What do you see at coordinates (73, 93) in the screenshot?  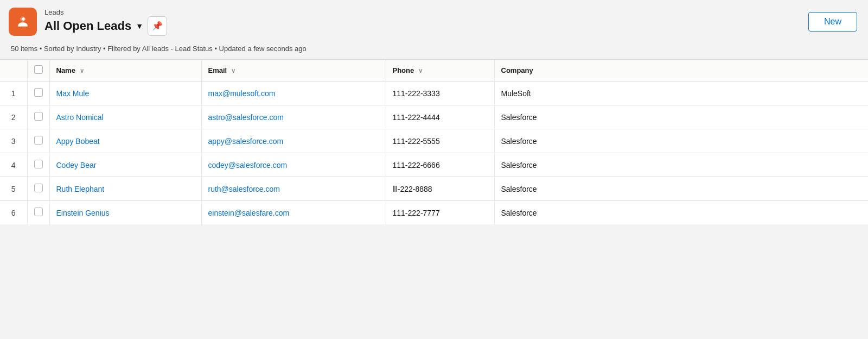 I see `lead-name-link: Max Mule` at bounding box center [73, 93].